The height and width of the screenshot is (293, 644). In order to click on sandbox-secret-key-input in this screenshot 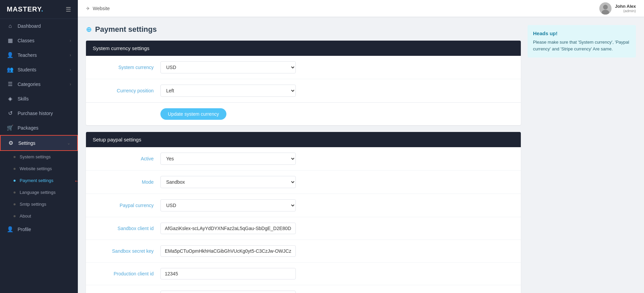, I will do `click(228, 251)`.